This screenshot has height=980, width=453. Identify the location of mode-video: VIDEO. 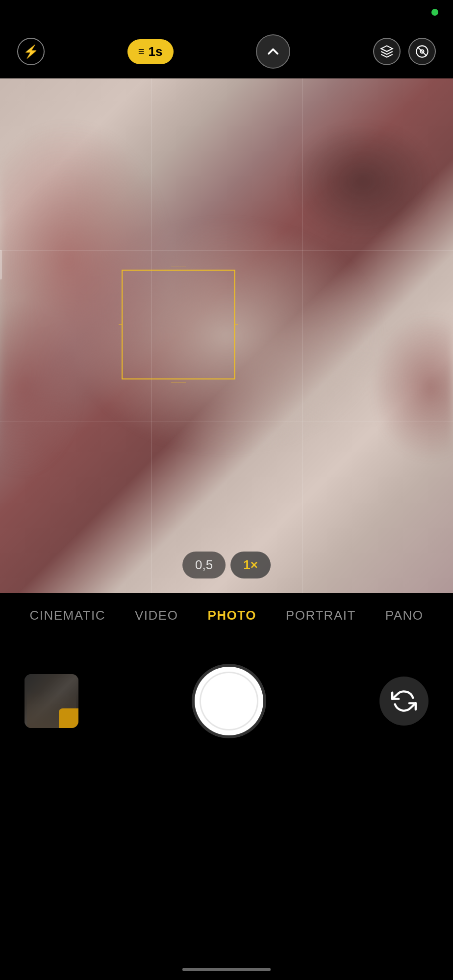
(156, 616).